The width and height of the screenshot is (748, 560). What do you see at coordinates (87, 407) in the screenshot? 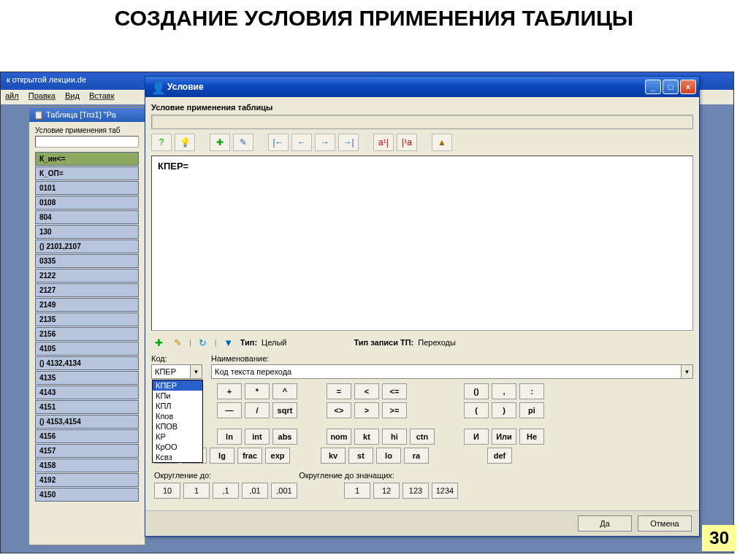
I see `table-row: 4151` at bounding box center [87, 407].